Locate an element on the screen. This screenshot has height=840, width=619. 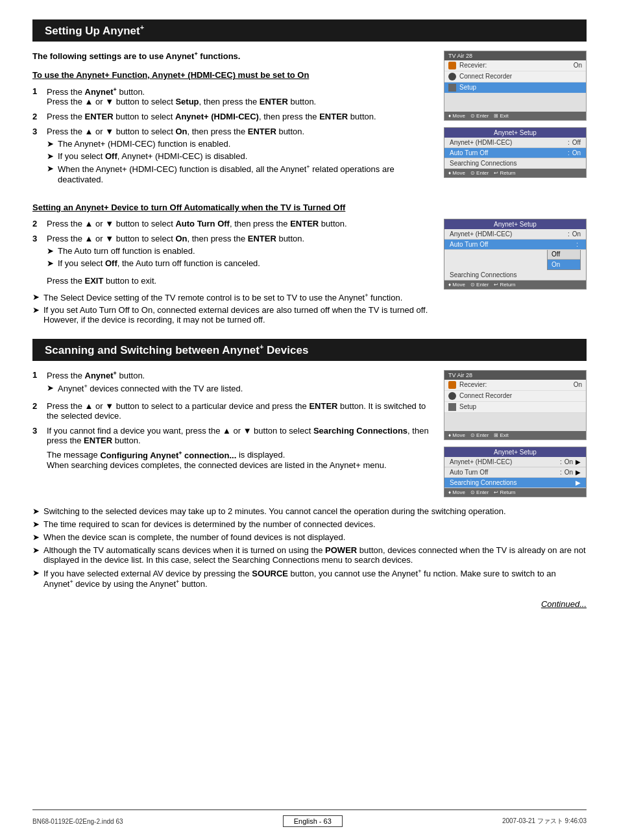
section1b-step2: 2 Press the ▲ or ▼ button to select Auto… is located at coordinates (233, 223).